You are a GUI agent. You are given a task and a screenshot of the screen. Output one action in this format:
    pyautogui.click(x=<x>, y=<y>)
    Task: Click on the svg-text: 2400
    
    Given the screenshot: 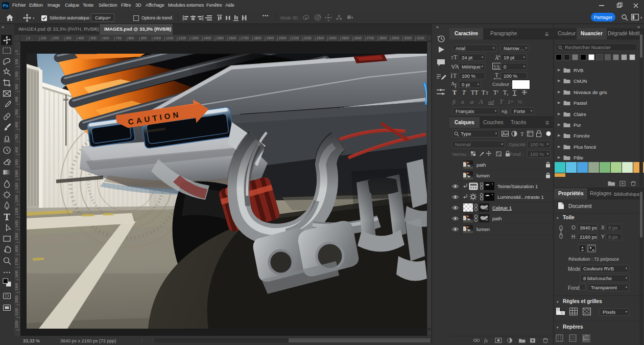 What is the action you would take?
    pyautogui.click(x=333, y=38)
    